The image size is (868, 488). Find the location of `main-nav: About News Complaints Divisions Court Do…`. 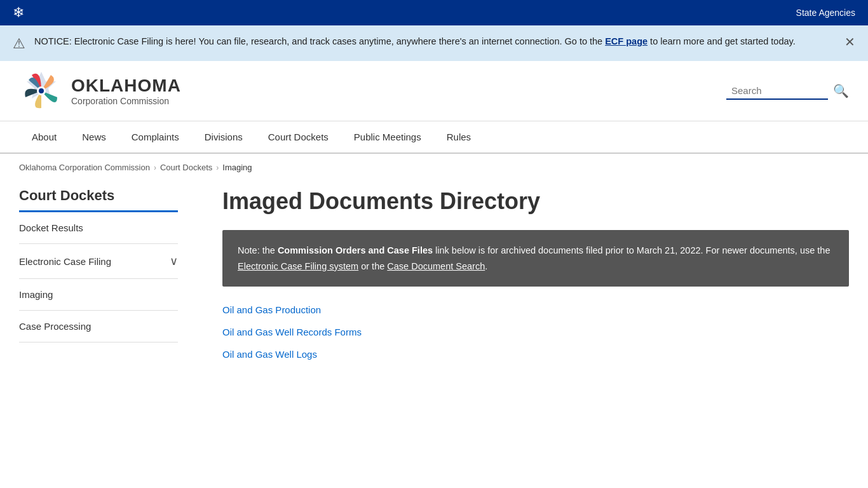

main-nav: About News Complaints Divisions Court Do… is located at coordinates (434, 137).